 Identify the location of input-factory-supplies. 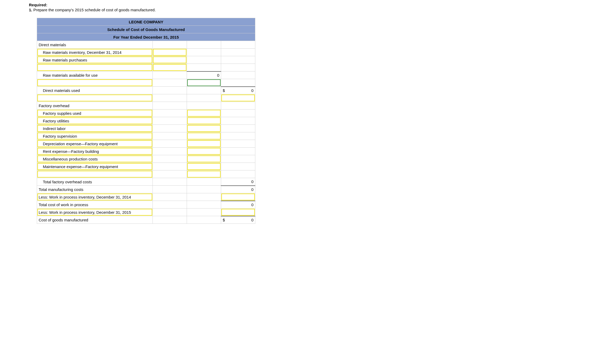
(204, 113).